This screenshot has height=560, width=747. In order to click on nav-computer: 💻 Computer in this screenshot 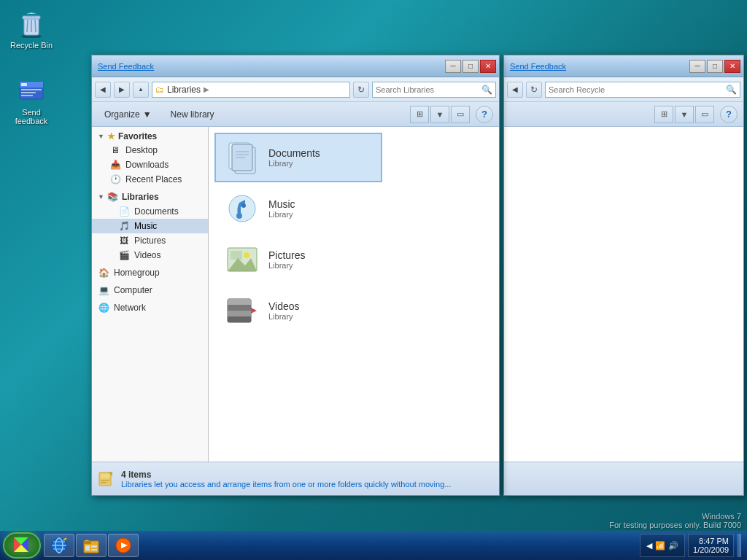, I will do `click(150, 290)`.